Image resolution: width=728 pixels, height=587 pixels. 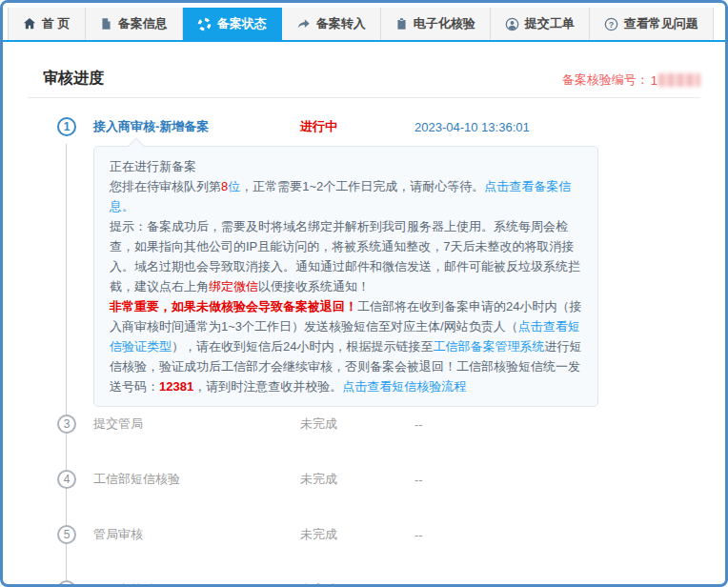 I want to click on text-segment: 12381, so click(x=176, y=387).